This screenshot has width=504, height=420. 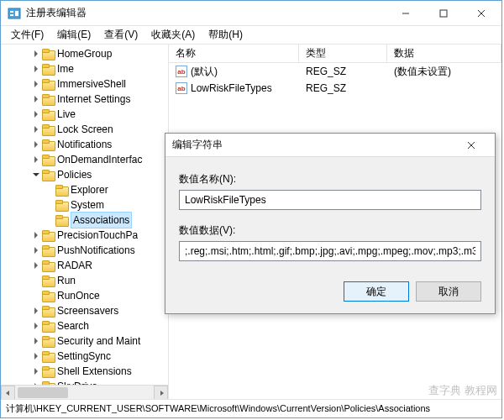 What do you see at coordinates (85, 69) in the screenshot?
I see `tree-item: Ime` at bounding box center [85, 69].